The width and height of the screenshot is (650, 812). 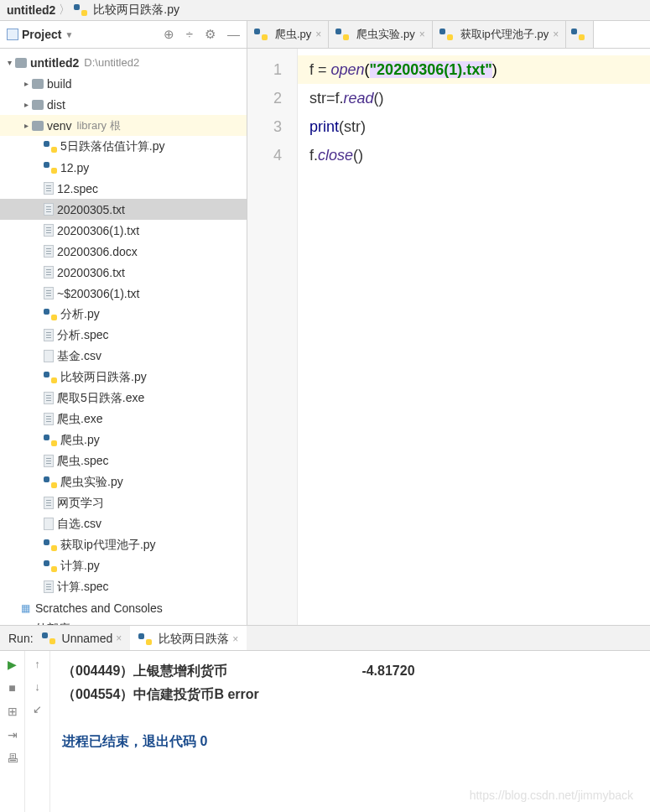 I want to click on gutter: 1 2 3 4, so click(x=273, y=337).